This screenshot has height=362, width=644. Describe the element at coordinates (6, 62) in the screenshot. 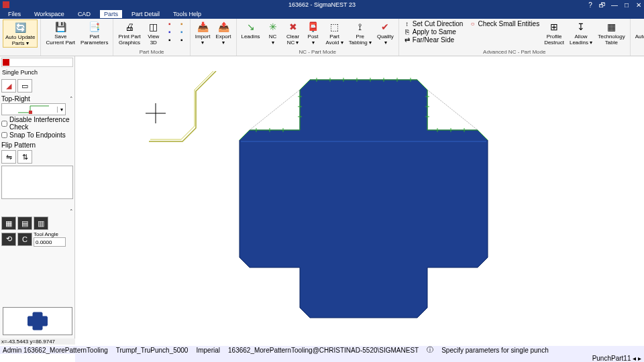

I see `tool-icon` at that location.